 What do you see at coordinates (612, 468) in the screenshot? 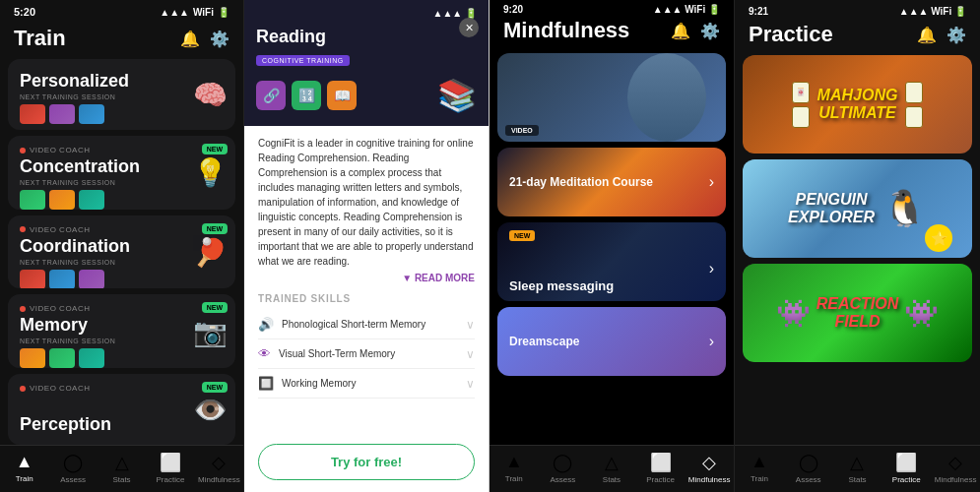
I see `mf-nav-stats: △ Stats` at bounding box center [612, 468].